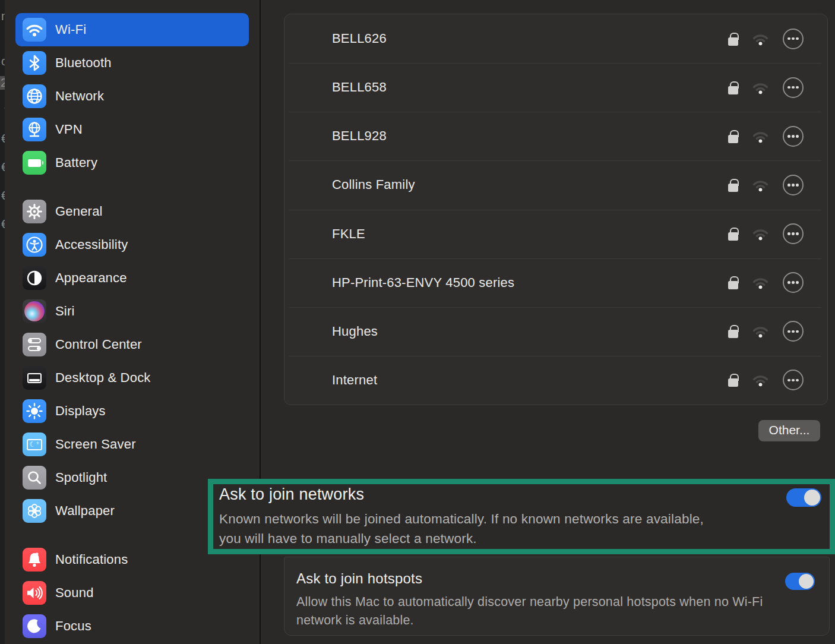 The width and height of the screenshot is (835, 644). I want to click on ask-to-join-hotspots-title: Ask to join hotspots, so click(359, 579).